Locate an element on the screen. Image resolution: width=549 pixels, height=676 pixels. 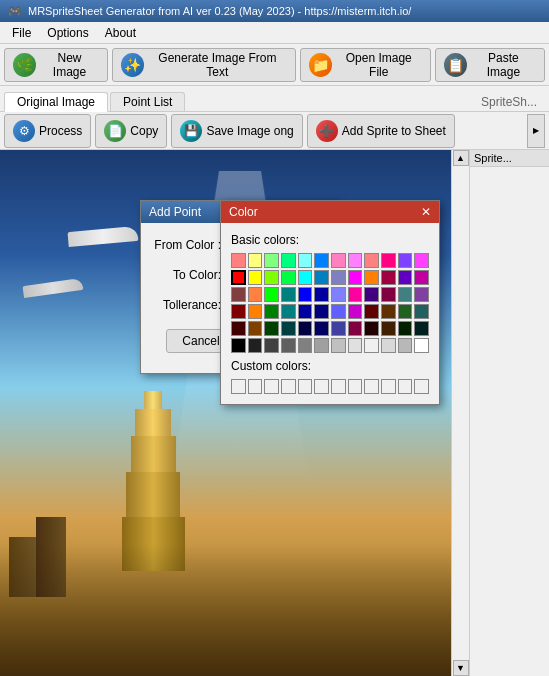
process-button: ⚙ Process is located at coordinates (48, 131).